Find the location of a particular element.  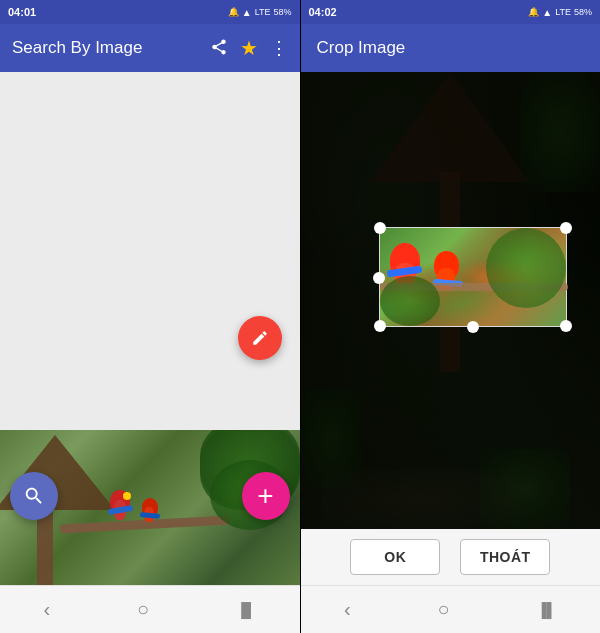

crop-handle-bottom-right is located at coordinates (566, 326).